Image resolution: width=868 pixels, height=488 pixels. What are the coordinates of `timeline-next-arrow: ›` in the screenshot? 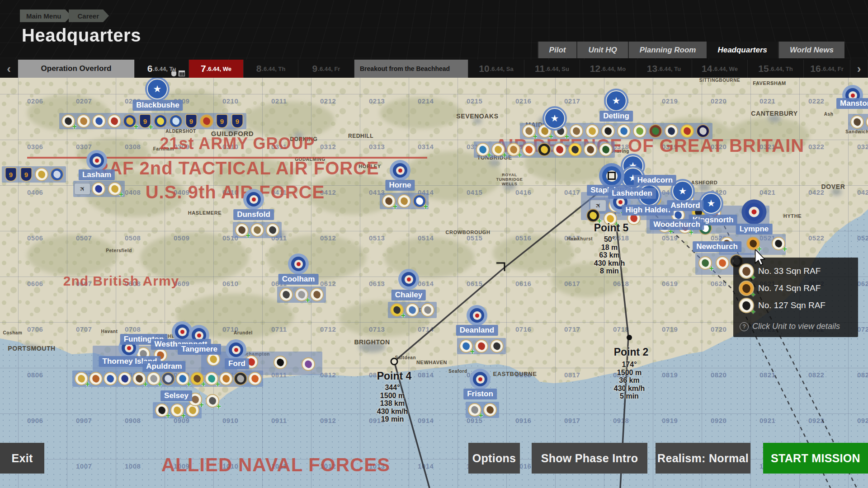 It's located at (859, 69).